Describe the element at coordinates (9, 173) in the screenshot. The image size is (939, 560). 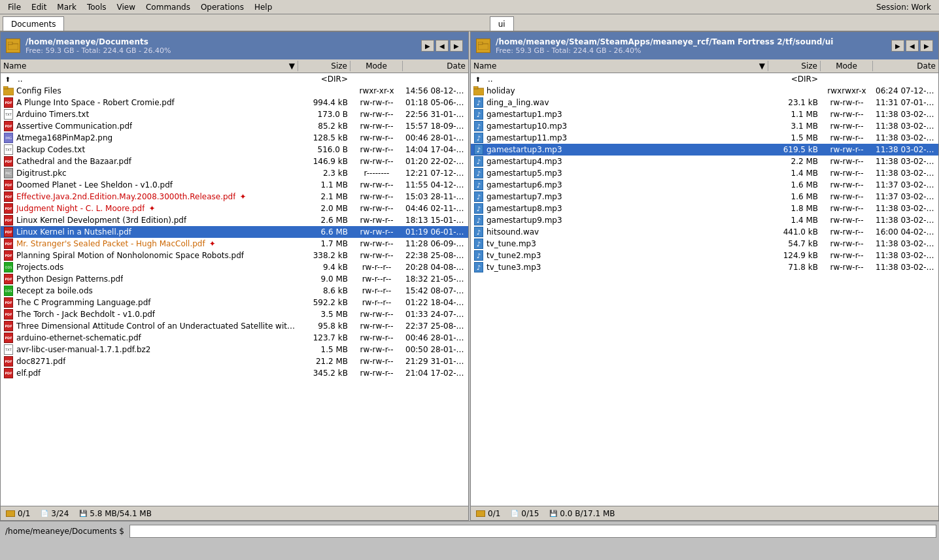
I see `file-type-icon: PKC` at that location.